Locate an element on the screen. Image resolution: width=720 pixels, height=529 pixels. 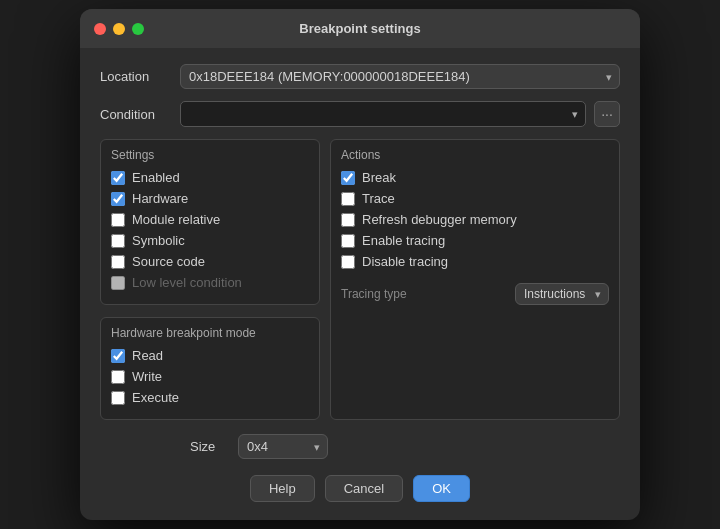
checkbox-enabled-input is located at coordinates (118, 178).